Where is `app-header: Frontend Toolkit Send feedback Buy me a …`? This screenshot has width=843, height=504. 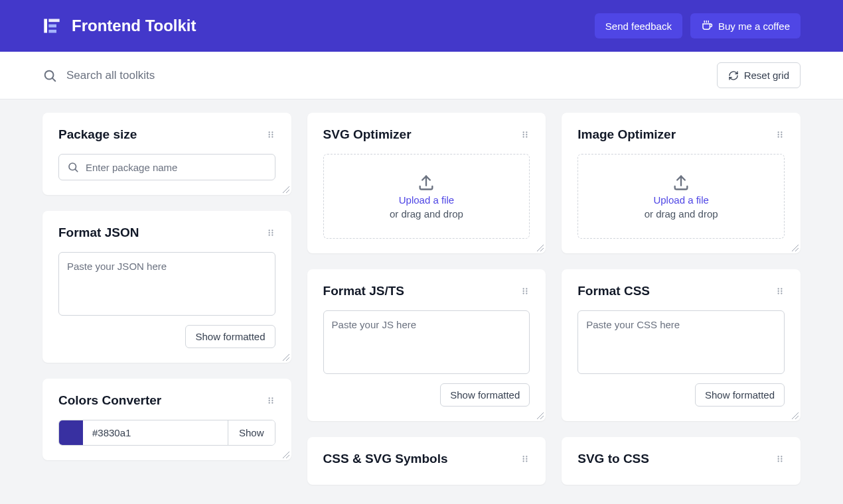
app-header: Frontend Toolkit Send feedback Buy me a … is located at coordinates (422, 26).